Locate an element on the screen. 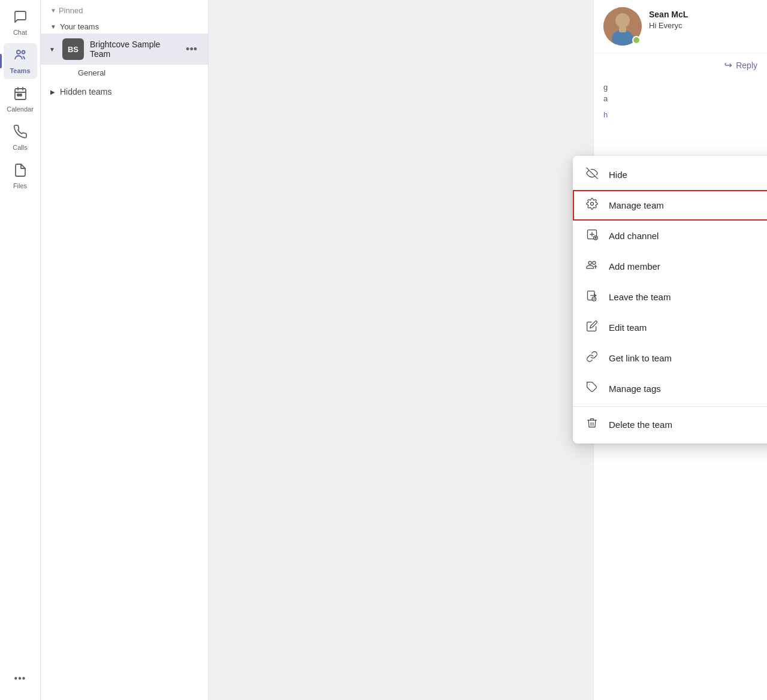 This screenshot has width=767, height=700. your-teams-arrow-icon: ▼ is located at coordinates (53, 26).